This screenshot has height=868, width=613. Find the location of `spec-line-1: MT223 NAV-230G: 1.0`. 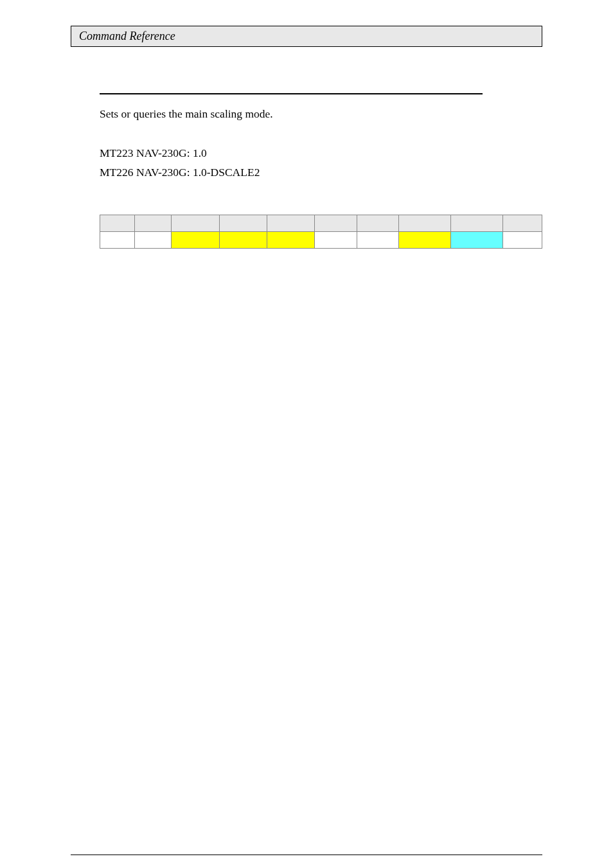

spec-line-1: MT223 NAV-230G: 1.0 is located at coordinates (321, 154).